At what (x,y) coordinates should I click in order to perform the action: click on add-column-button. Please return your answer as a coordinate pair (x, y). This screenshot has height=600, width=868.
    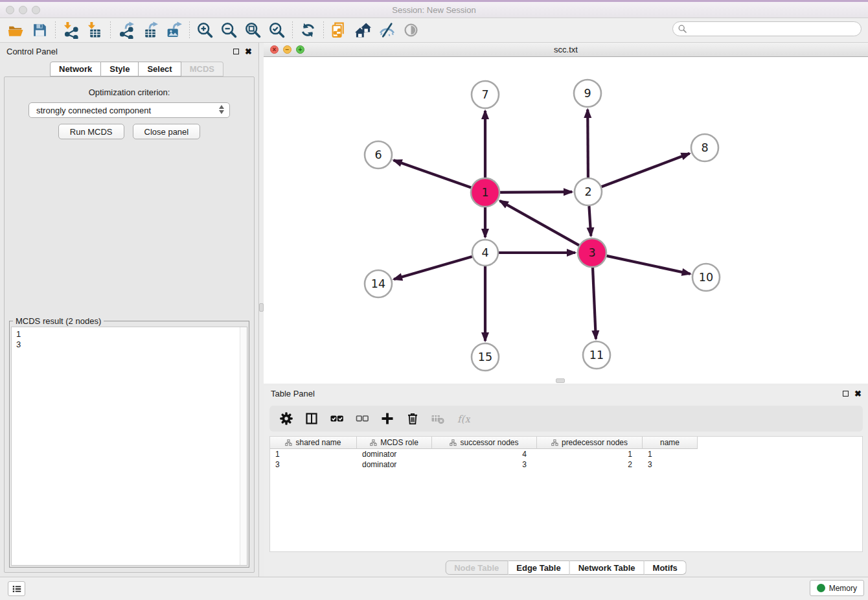
    Looking at the image, I should click on (387, 419).